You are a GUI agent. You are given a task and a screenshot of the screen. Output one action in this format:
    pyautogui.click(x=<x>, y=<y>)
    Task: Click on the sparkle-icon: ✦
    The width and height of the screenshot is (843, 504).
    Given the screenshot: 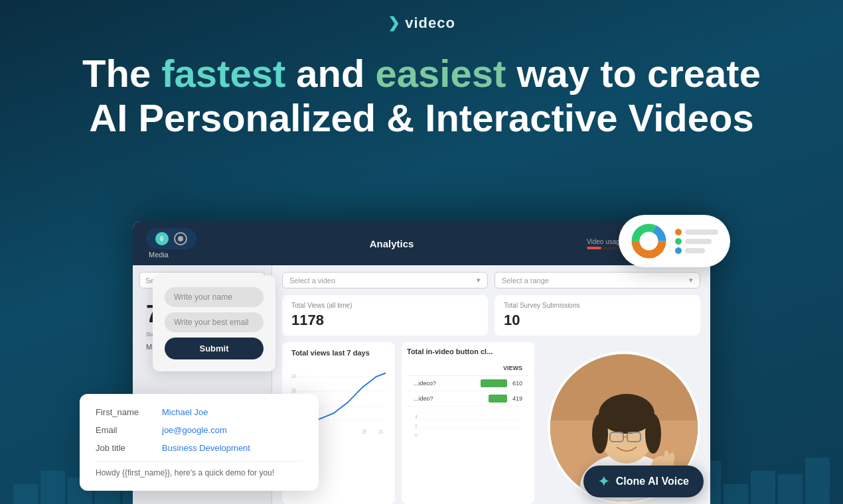 What is the action you would take?
    pyautogui.click(x=604, y=481)
    